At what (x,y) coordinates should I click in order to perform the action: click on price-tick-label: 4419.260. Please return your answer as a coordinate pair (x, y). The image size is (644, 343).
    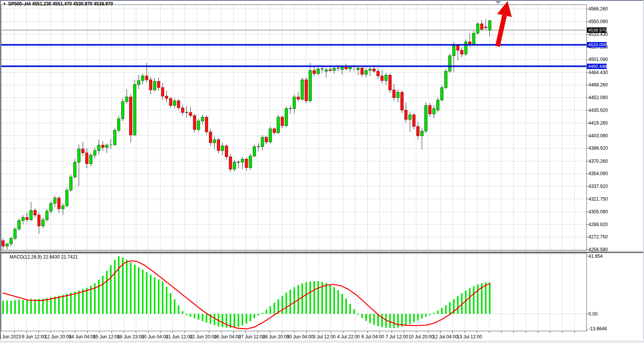
    Looking at the image, I should click on (598, 123).